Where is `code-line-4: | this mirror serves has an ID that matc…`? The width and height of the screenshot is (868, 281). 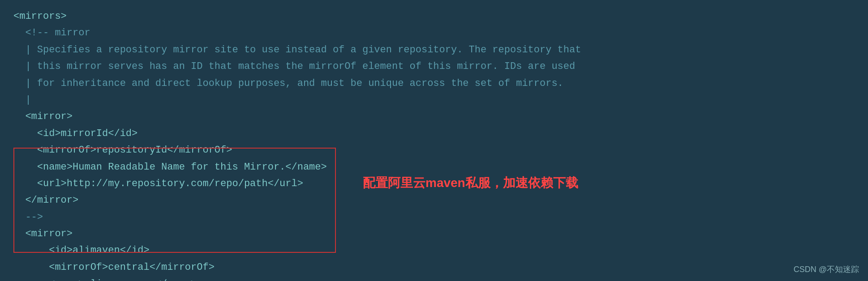
code-line-4: | this mirror serves has an ID that matc… is located at coordinates (434, 66).